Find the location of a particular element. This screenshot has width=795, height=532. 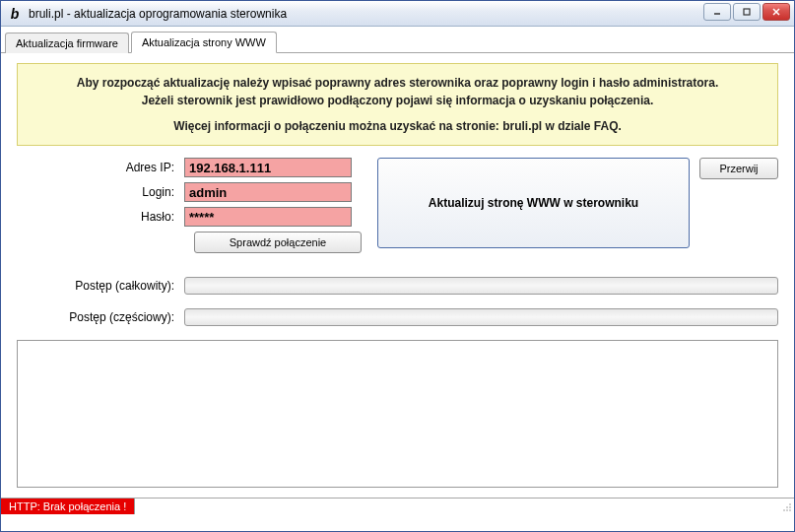

minimize-button is located at coordinates (717, 12).